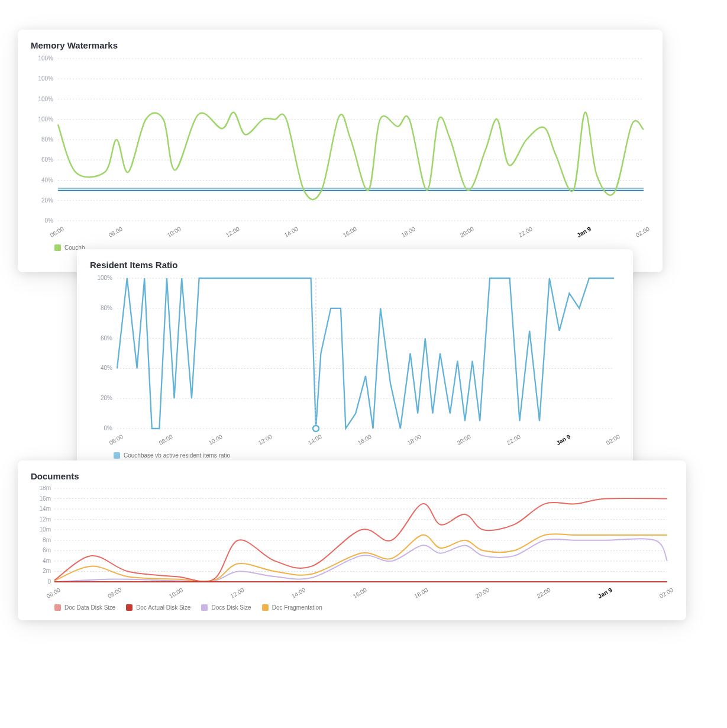 The image size is (727, 728). Describe the element at coordinates (47, 540) in the screenshot. I see `svg-text: 8m` at that location.